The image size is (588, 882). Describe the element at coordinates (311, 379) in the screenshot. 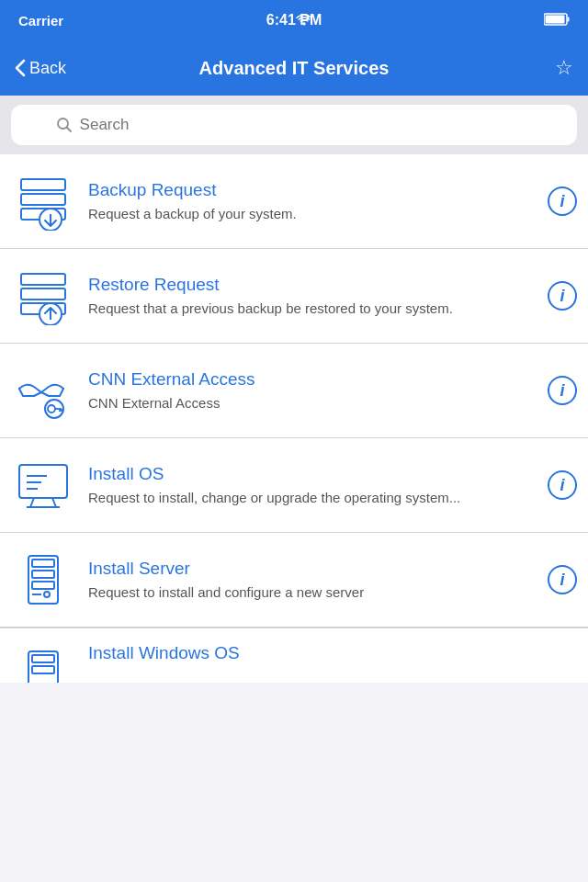

I see `cnn-external-access-title: CNN External Access` at that location.